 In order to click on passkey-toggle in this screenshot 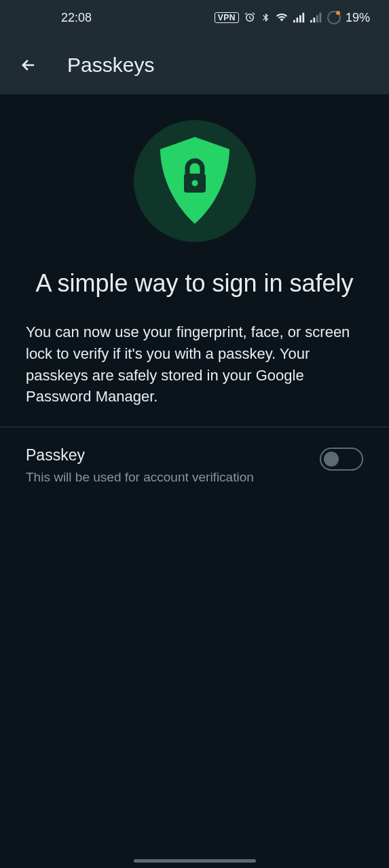, I will do `click(341, 459)`.